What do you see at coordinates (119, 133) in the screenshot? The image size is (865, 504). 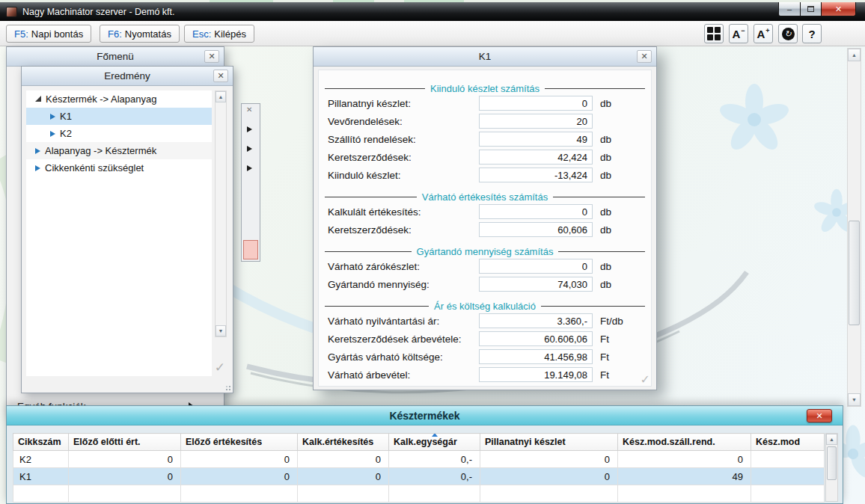 I see `tree-item-k2: K2` at bounding box center [119, 133].